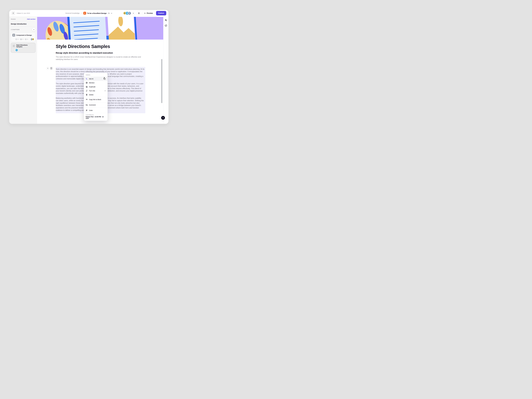 The width and height of the screenshot is (532, 399). I want to click on menu-item-label: Delete, so click(91, 95).